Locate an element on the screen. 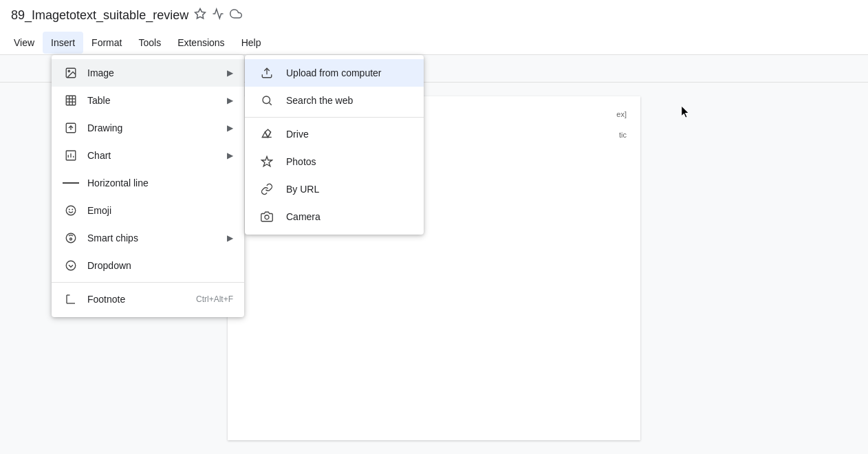 Image resolution: width=868 pixels, height=454 pixels. submenu-photos: Photos is located at coordinates (334, 162).